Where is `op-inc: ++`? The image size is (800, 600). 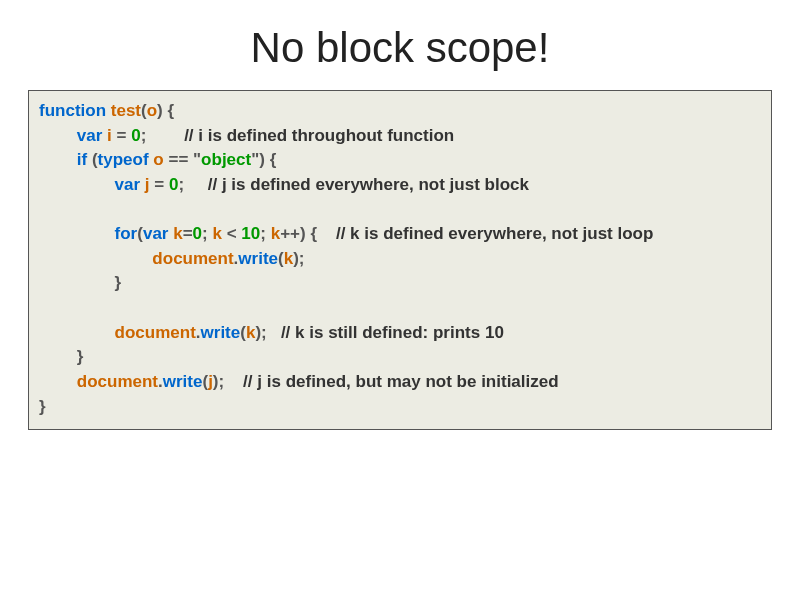
op-inc: ++ is located at coordinates (290, 234).